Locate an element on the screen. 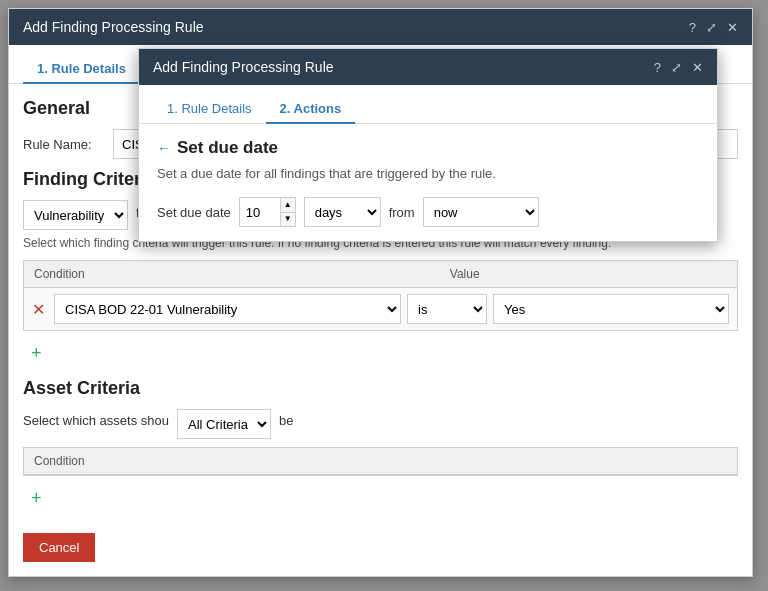 The image size is (768, 591). finding-type-select: Vulnerability is located at coordinates (76, 215).